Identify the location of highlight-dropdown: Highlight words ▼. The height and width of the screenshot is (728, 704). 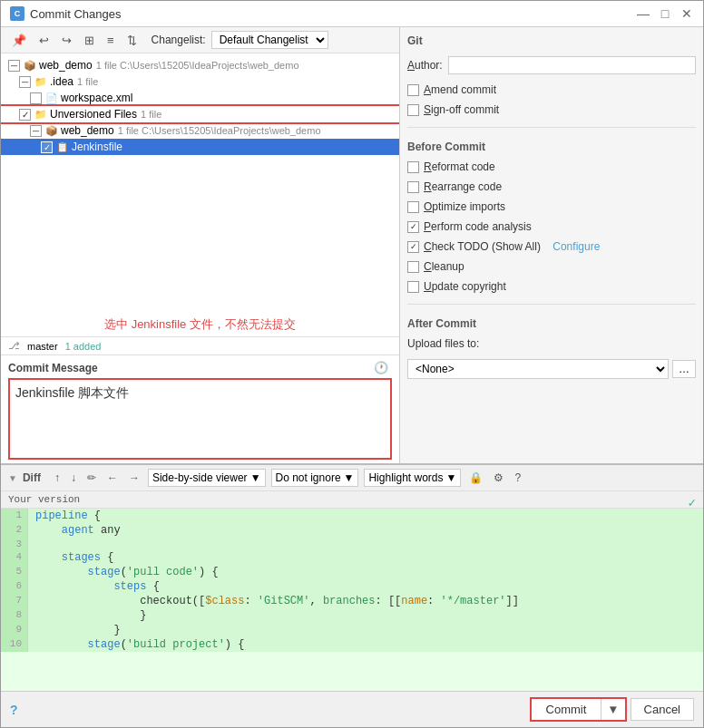
(412, 478).